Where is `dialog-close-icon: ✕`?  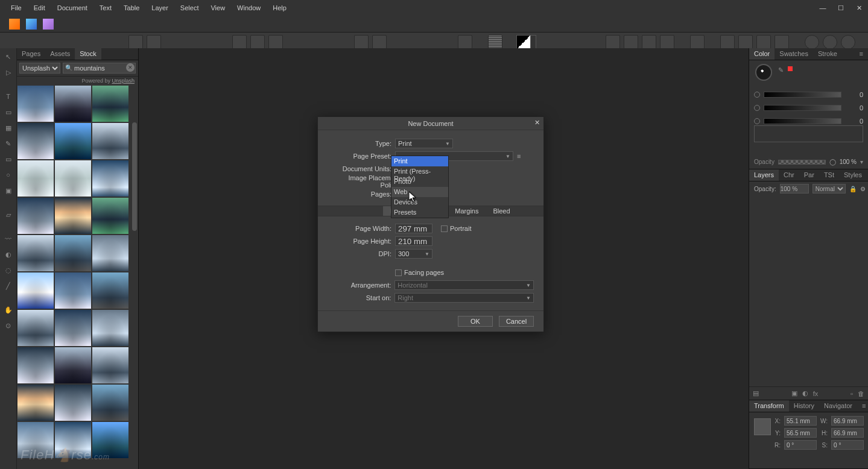
dialog-close-icon: ✕ is located at coordinates (537, 123).